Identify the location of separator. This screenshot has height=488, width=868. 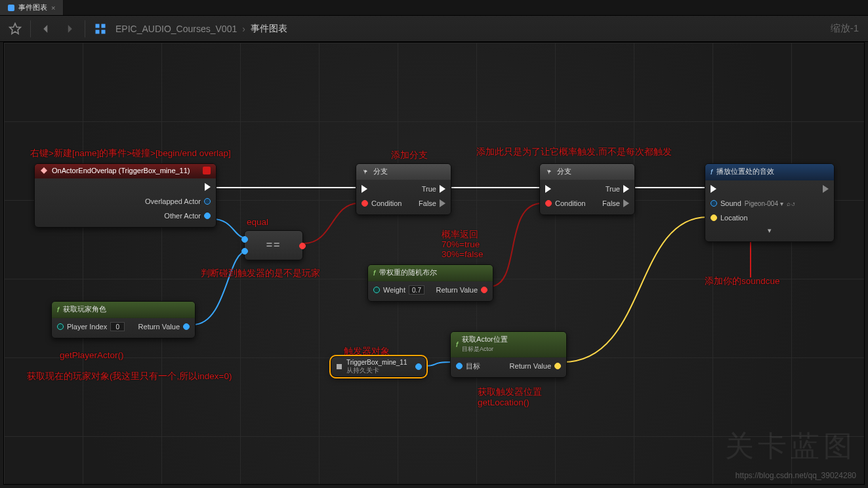
(85, 29).